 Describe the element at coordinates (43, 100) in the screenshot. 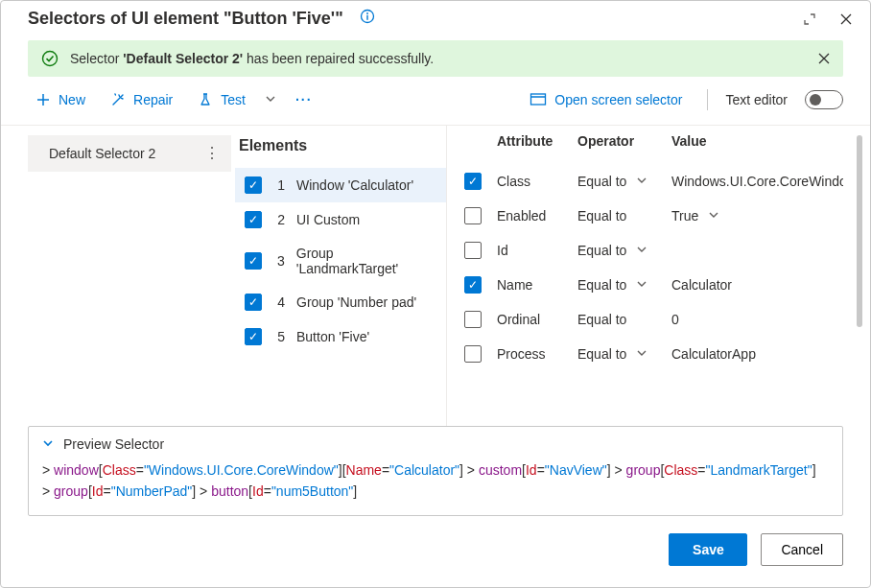

I see `plus-icon` at that location.